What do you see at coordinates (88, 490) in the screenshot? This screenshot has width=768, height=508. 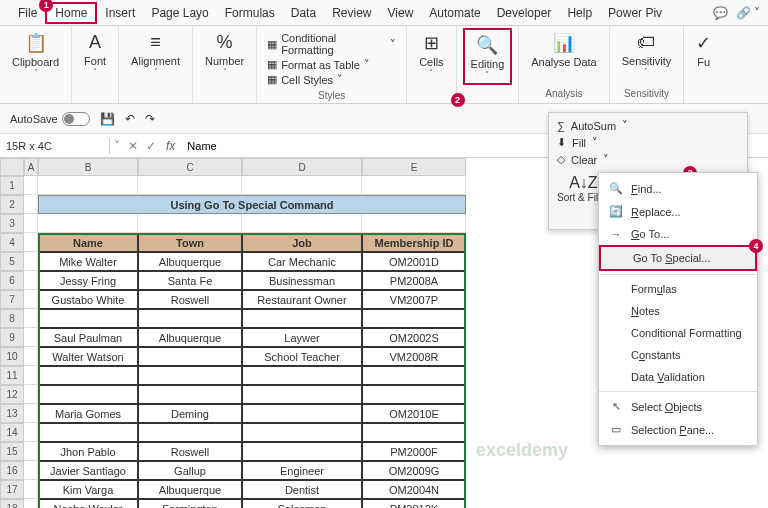 I see `table-cell: Kim Varga` at bounding box center [88, 490].